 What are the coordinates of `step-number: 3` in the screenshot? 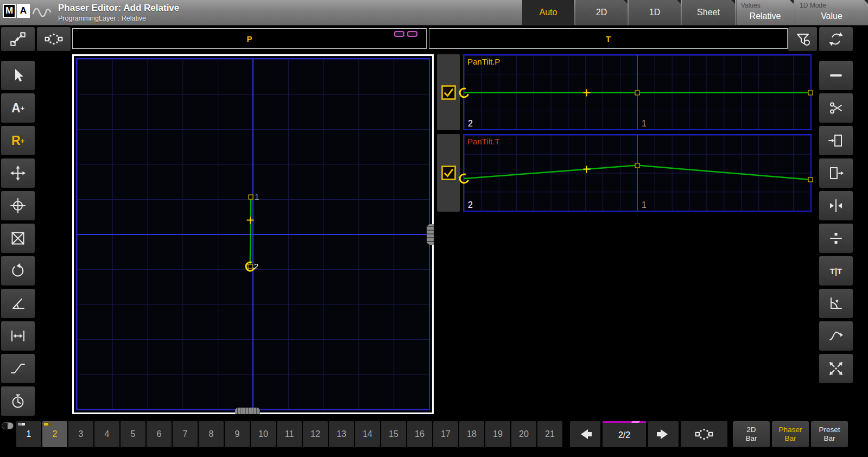 It's located at (81, 434).